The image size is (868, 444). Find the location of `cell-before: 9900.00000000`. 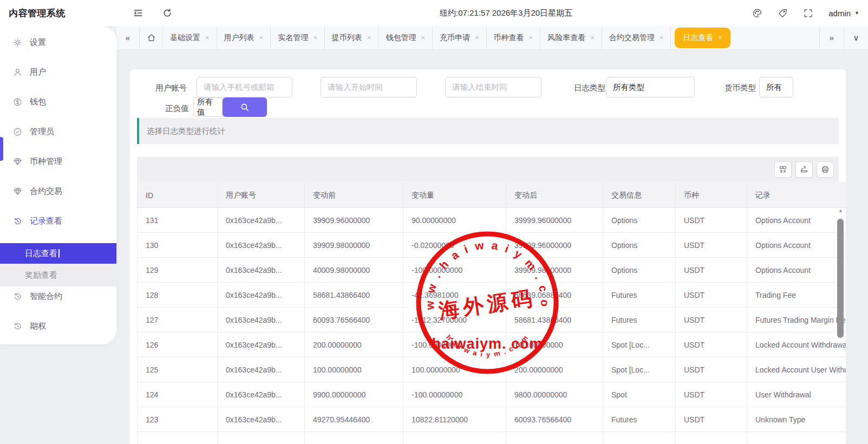

cell-before: 9900.00000000 is located at coordinates (354, 395).